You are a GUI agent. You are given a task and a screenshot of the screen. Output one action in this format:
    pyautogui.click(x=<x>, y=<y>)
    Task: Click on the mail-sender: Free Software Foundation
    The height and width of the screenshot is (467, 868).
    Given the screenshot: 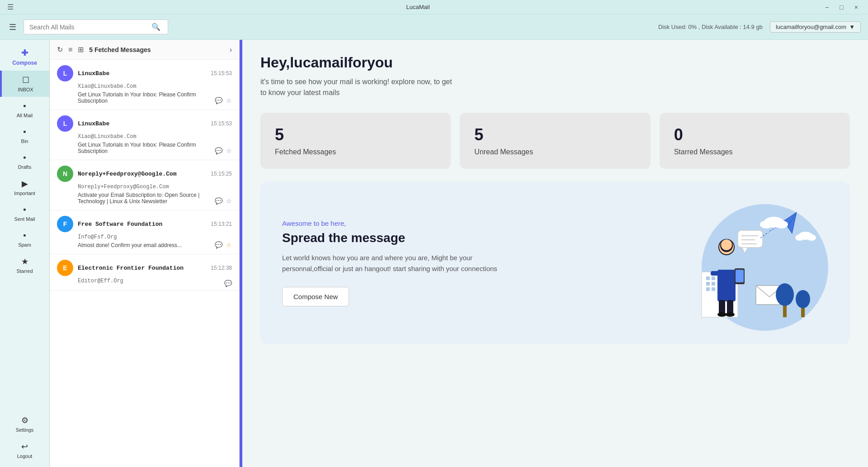 What is the action you would take?
    pyautogui.click(x=120, y=224)
    